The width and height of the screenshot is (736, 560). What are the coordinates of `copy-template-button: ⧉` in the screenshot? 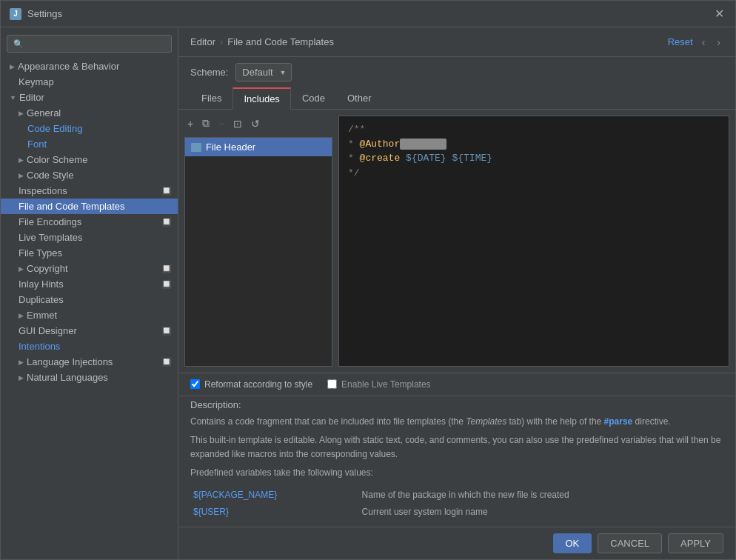 It's located at (206, 123).